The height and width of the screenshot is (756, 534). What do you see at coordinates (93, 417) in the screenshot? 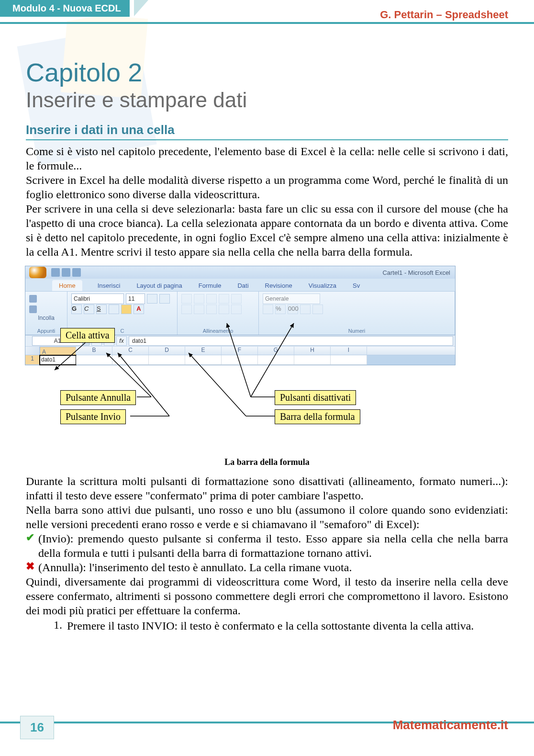
I see `callout-enter-button: Pulsante Invio` at bounding box center [93, 417].